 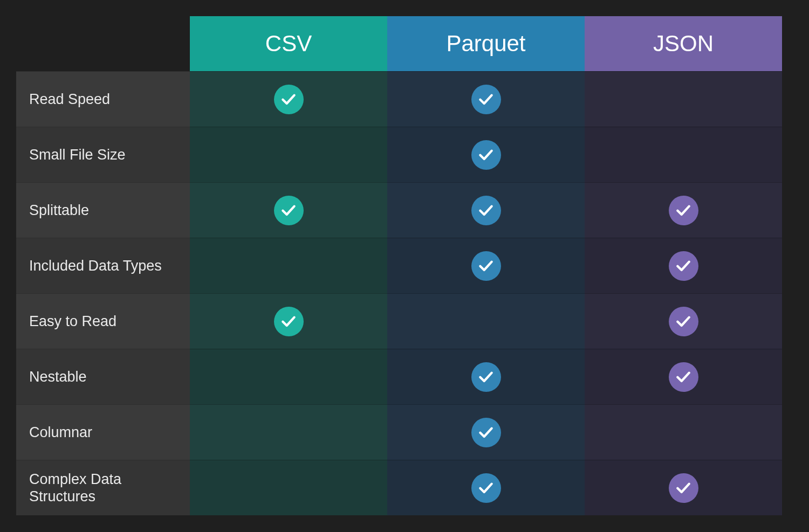 I want to click on row-label: Complex Data Structures, so click(x=103, y=487).